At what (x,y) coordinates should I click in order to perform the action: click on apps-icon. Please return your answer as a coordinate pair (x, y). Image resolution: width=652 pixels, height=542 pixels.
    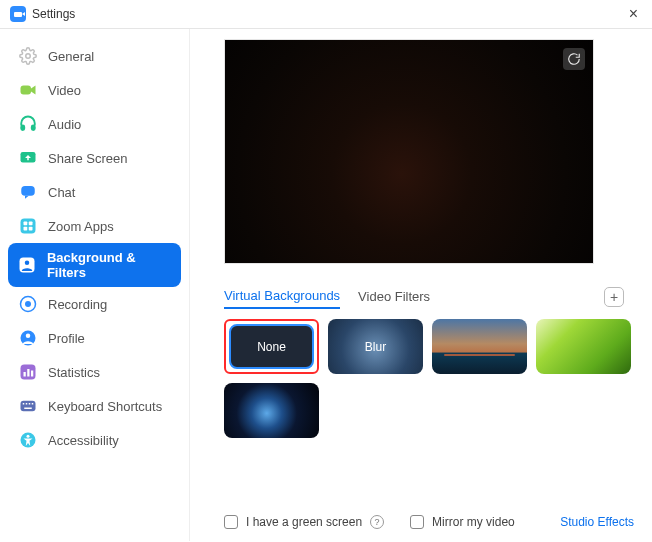
    Looking at the image, I should click on (28, 226).